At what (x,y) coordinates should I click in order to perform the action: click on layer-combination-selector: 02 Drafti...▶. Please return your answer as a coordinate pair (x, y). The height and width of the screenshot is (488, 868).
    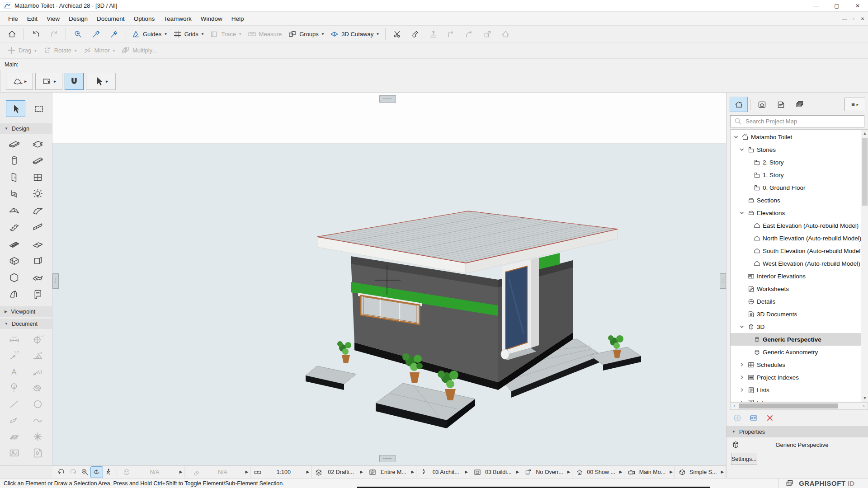
    Looking at the image, I should click on (338, 472).